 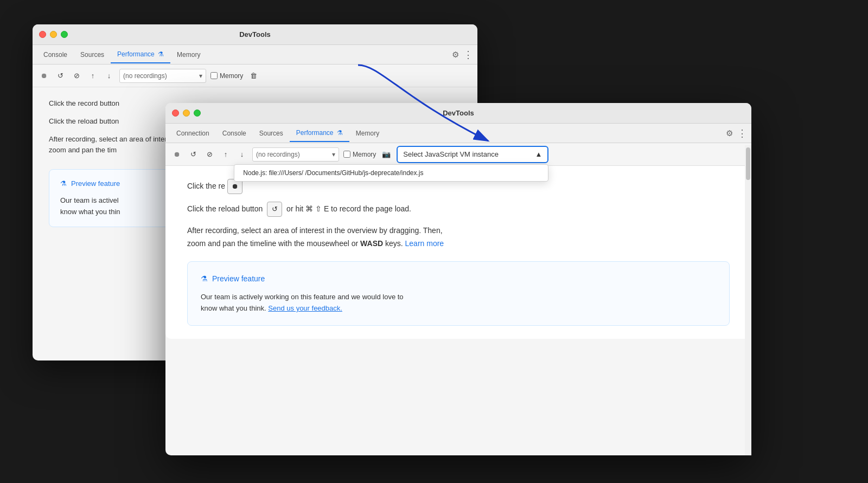 What do you see at coordinates (176, 113) in the screenshot?
I see `fg-close-button` at bounding box center [176, 113].